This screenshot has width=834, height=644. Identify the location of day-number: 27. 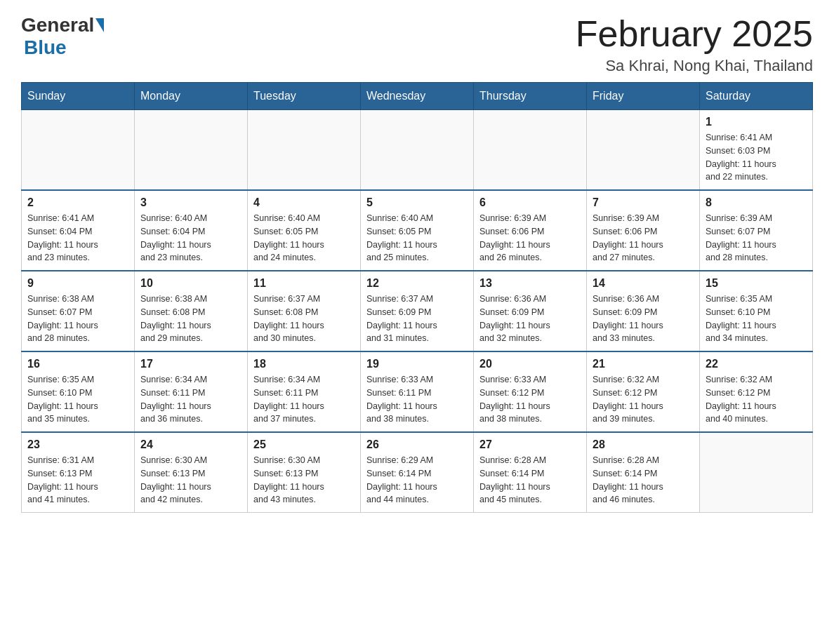
(530, 445).